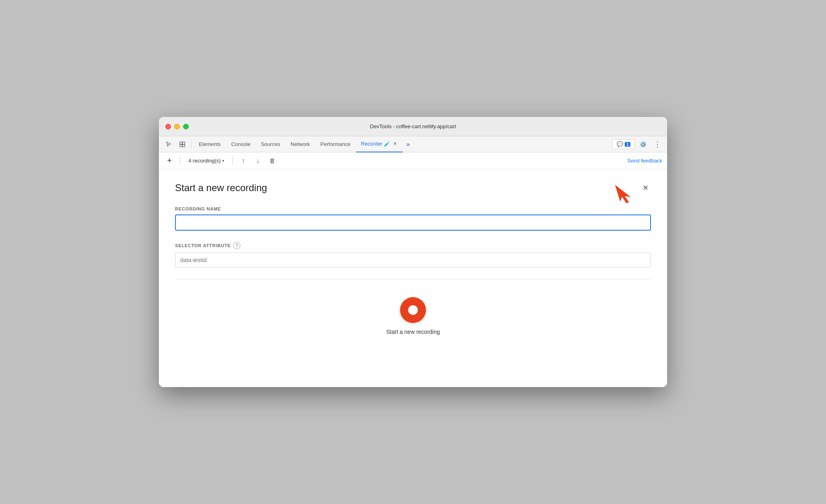 The height and width of the screenshot is (504, 826). I want to click on minimize-traffic-light, so click(177, 127).